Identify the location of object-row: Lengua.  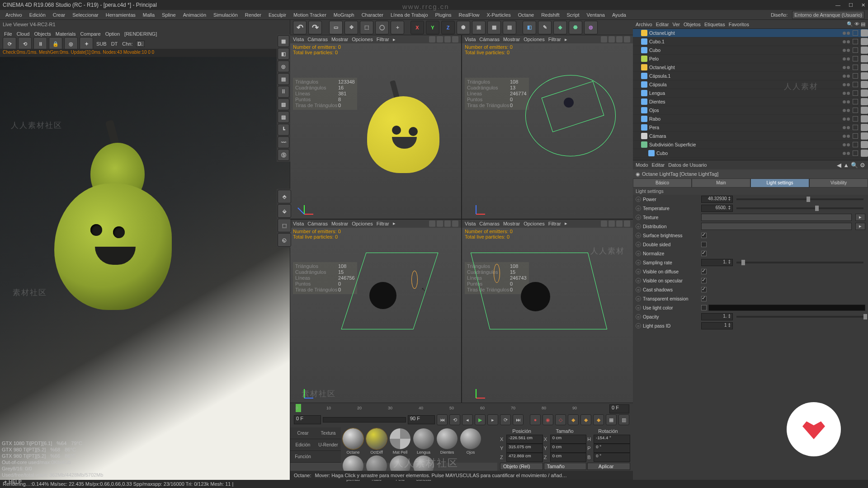
(750, 93).